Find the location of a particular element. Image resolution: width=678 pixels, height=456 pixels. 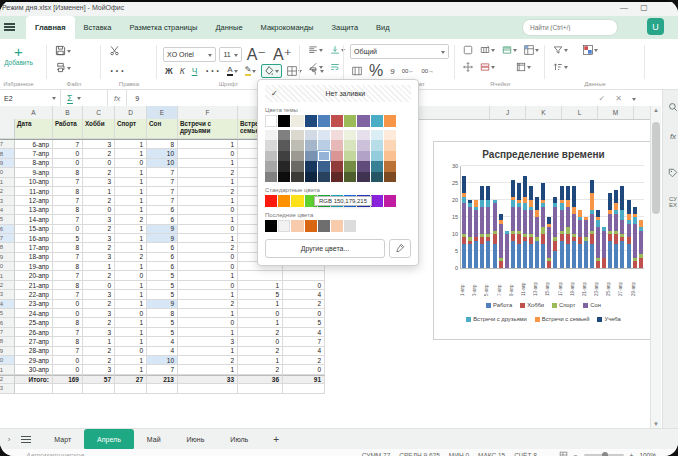

menu-tab-данные: Данные is located at coordinates (228, 28).